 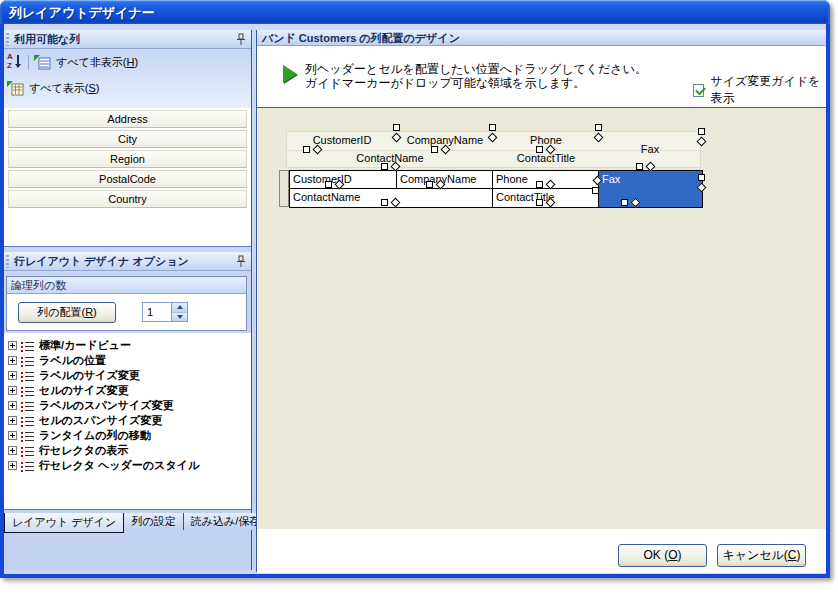 What do you see at coordinates (97, 62) in the screenshot?
I see `hide-all-button: すべて非表示(H)` at bounding box center [97, 62].